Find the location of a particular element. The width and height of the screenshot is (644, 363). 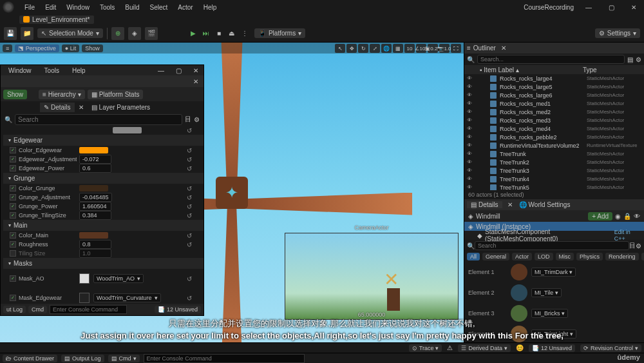

outliner-row: 👁Rocks_rocks_med2StaticMeshActor is located at coordinates (554, 112).